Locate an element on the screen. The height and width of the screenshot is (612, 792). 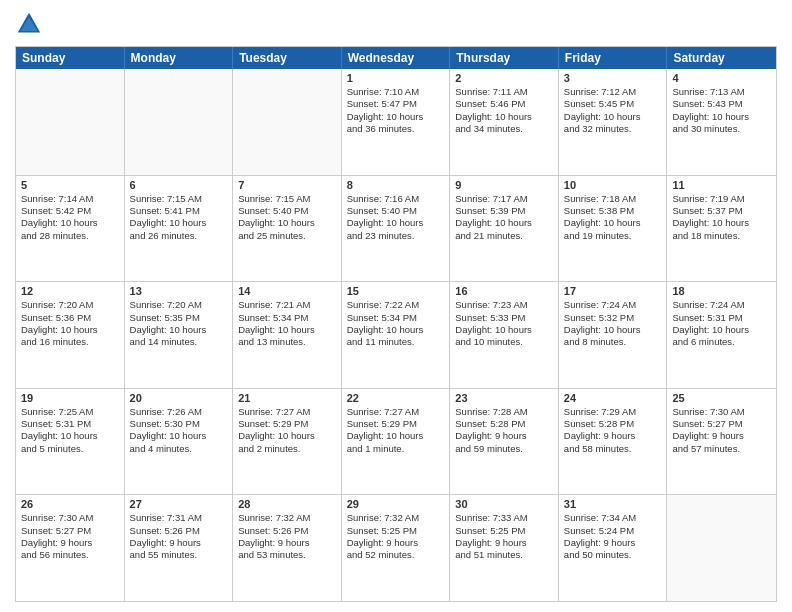
day-number: 30 is located at coordinates (504, 504).